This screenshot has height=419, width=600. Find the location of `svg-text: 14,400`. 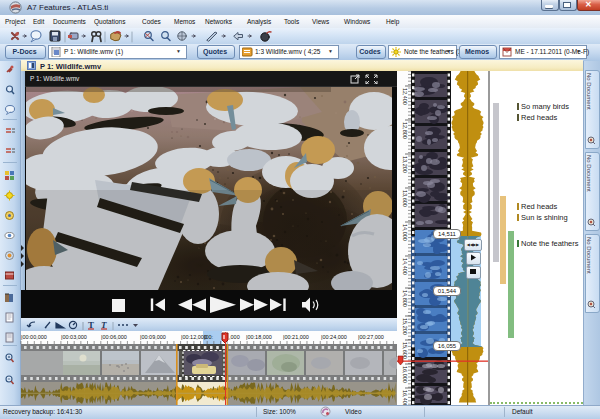

svg-text: 14,400 is located at coordinates (405, 266).